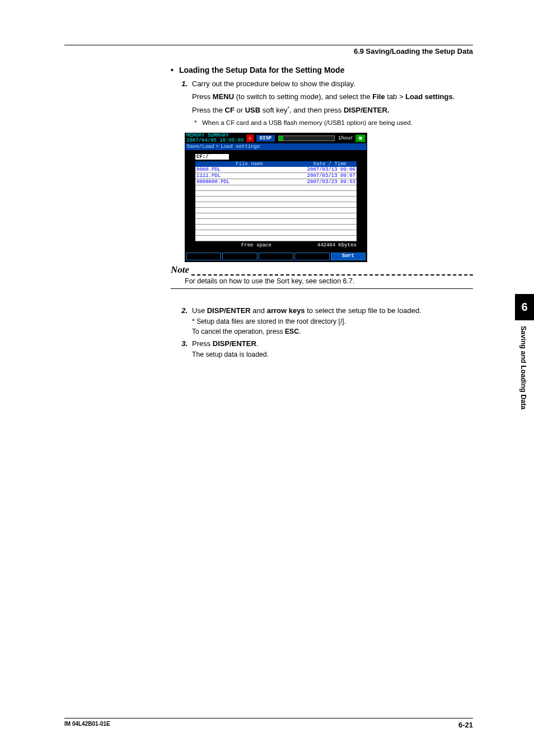 The height and width of the screenshot is (756, 534). What do you see at coordinates (307, 138) in the screenshot?
I see `progress-bar` at bounding box center [307, 138].